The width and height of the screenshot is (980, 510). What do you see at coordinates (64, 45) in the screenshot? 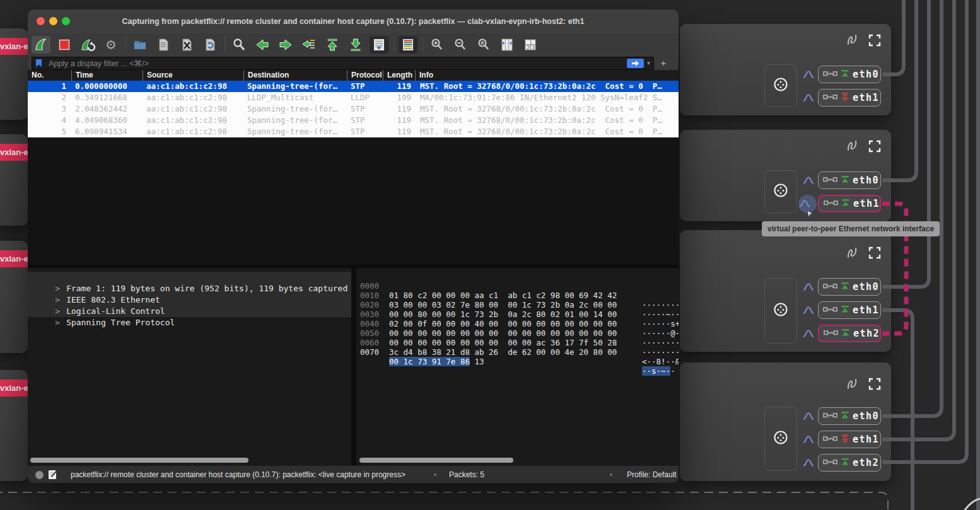
I see `stop-capture-button` at bounding box center [64, 45].